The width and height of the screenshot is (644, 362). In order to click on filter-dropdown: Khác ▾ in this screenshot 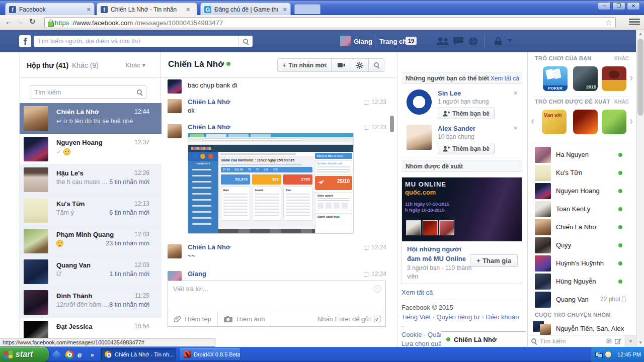, I will do `click(135, 65)`.